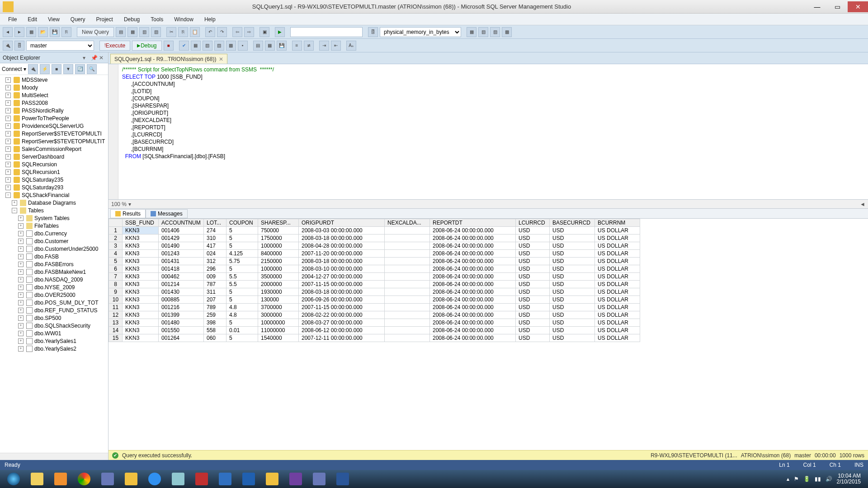 The image size is (868, 488). Describe the element at coordinates (215, 223) in the screenshot. I see `column-header: LOT...` at that location.